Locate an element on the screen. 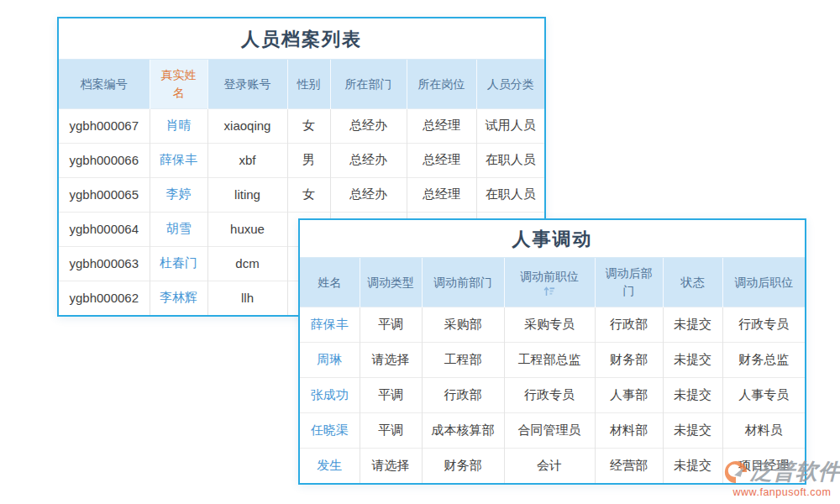 The width and height of the screenshot is (840, 504). table-cell: 男 is located at coordinates (309, 160).